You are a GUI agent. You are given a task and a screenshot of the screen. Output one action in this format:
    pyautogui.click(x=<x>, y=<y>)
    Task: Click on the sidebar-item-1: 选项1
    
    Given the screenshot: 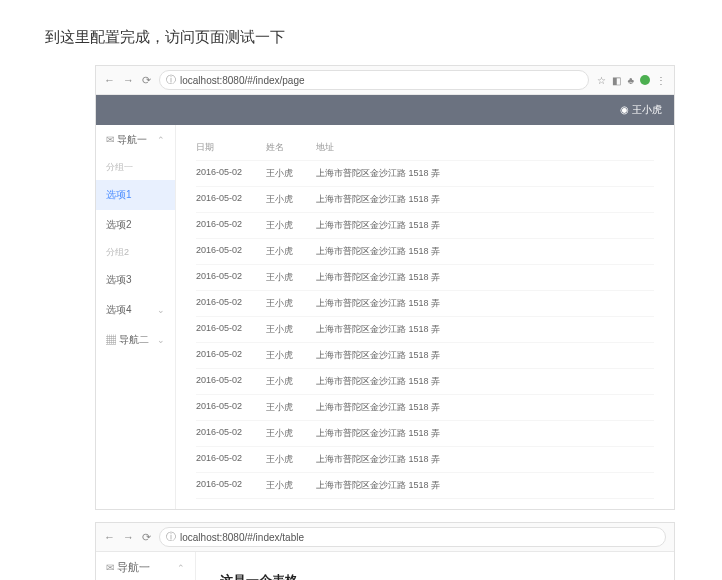 What is the action you would take?
    pyautogui.click(x=136, y=195)
    